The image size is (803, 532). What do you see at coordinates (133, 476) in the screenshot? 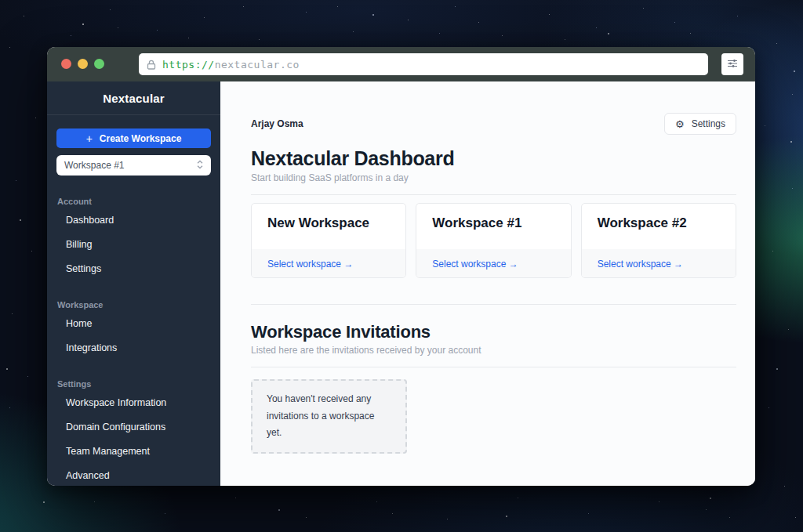
I see `sidebar-item-advanced: Advanced` at bounding box center [133, 476].